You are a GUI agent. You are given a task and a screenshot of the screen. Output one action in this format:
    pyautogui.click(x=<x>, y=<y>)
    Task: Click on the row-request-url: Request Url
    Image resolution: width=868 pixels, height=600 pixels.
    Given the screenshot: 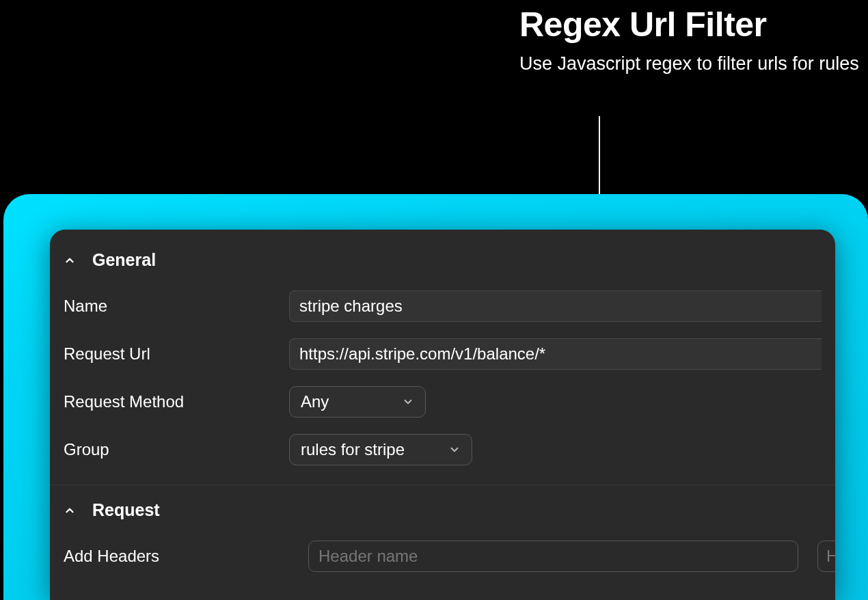 What is the action you would take?
    pyautogui.click(x=443, y=354)
    